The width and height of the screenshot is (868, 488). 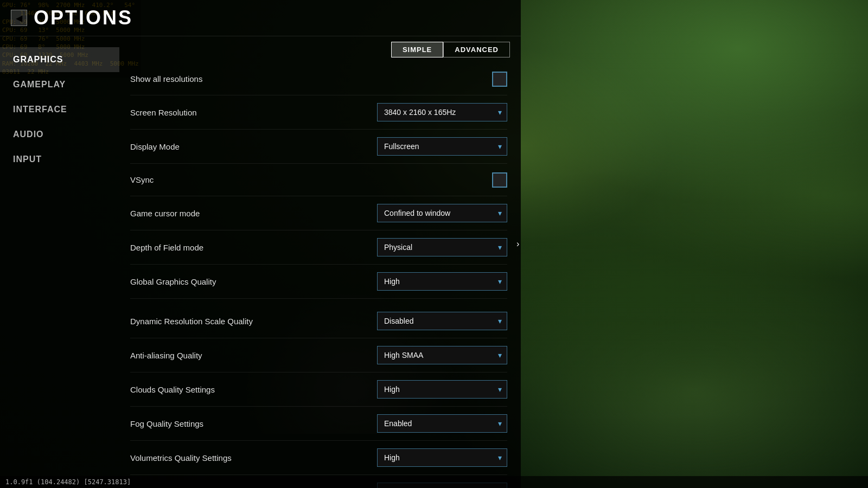 I want to click on setting-control-display-mode: Fullscreen Windowed Borderless, so click(x=442, y=146).